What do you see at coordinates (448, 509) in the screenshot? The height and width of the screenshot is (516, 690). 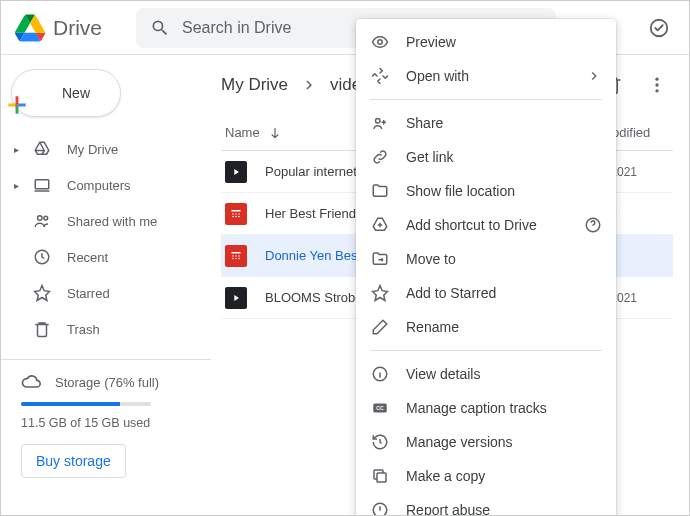 I see `menu-item-label: Report abuse` at bounding box center [448, 509].